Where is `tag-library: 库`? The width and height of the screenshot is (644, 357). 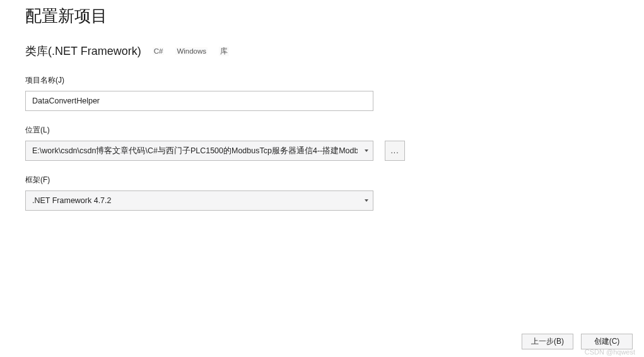
tag-library: 库 is located at coordinates (224, 52).